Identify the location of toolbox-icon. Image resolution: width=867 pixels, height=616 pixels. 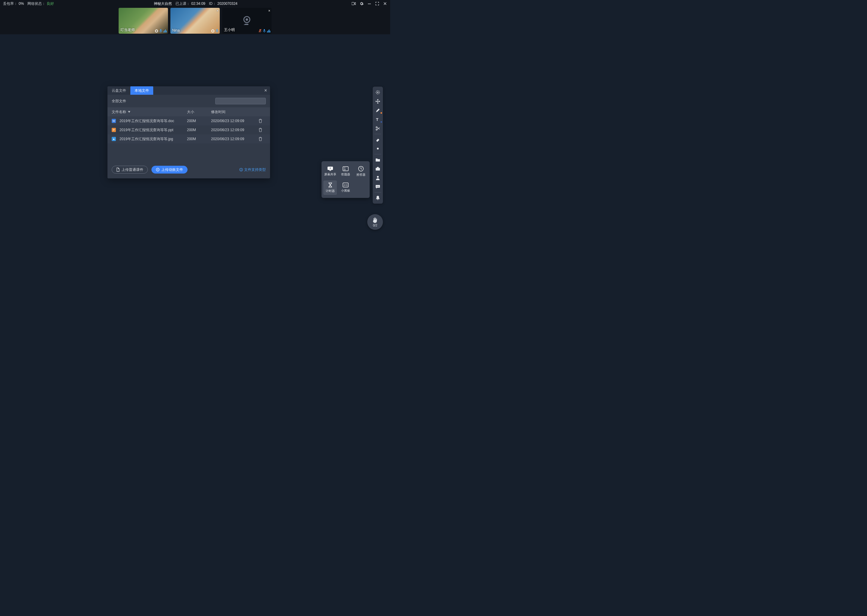
(378, 168).